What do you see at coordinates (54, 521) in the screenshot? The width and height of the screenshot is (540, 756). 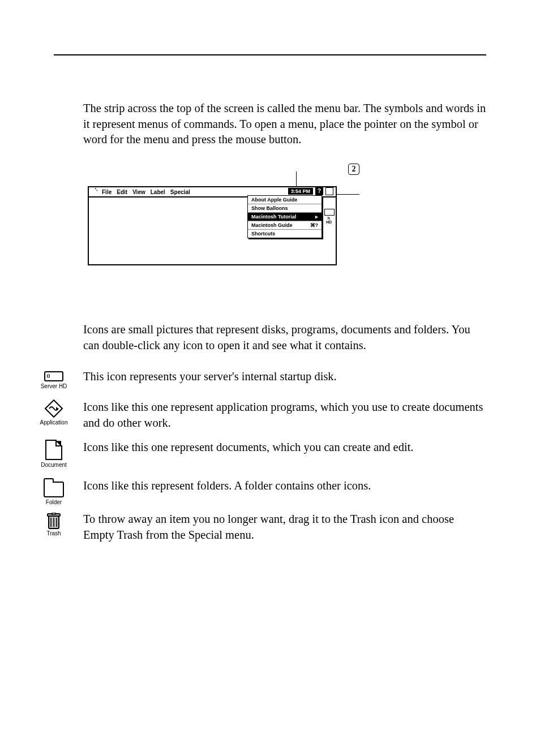 I see `trash-icon` at bounding box center [54, 521].